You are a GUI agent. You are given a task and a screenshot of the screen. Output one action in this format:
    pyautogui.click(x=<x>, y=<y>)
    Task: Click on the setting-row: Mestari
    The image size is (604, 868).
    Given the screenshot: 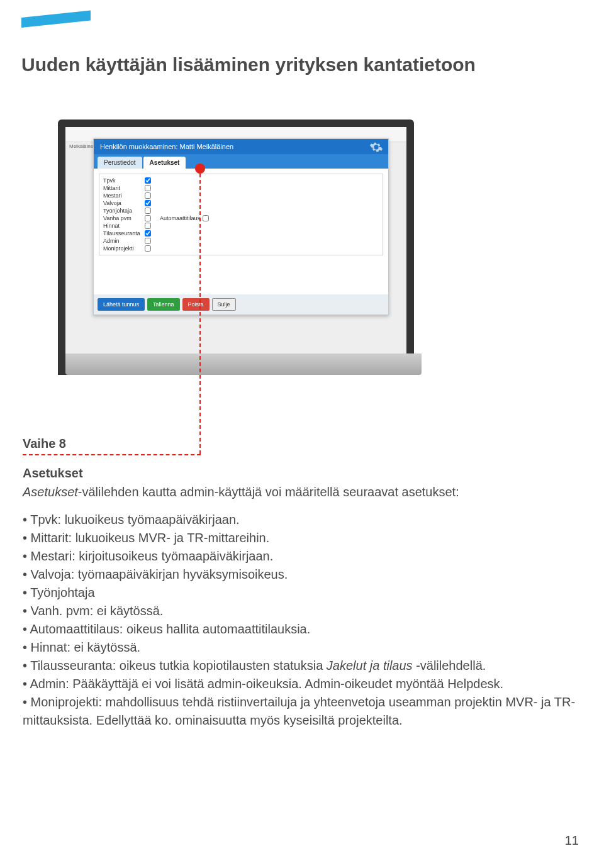 What is the action you would take?
    pyautogui.click(x=241, y=196)
    